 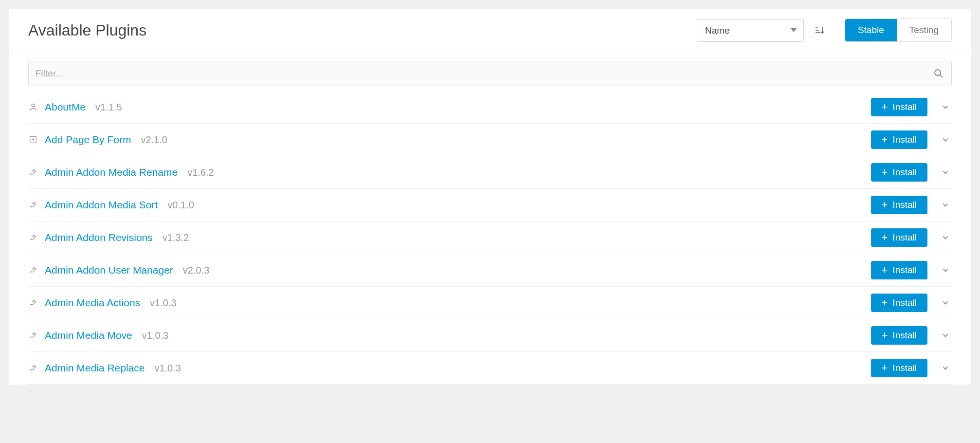 I want to click on plugin-row: Admin Addon Media Renamev1.6.2+Install, so click(x=490, y=172).